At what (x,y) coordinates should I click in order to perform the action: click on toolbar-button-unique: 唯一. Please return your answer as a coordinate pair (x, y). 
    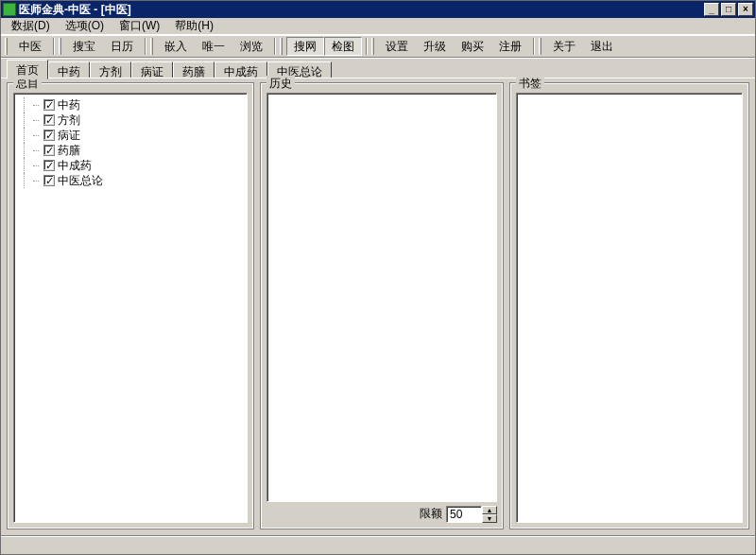
    Looking at the image, I should click on (214, 46).